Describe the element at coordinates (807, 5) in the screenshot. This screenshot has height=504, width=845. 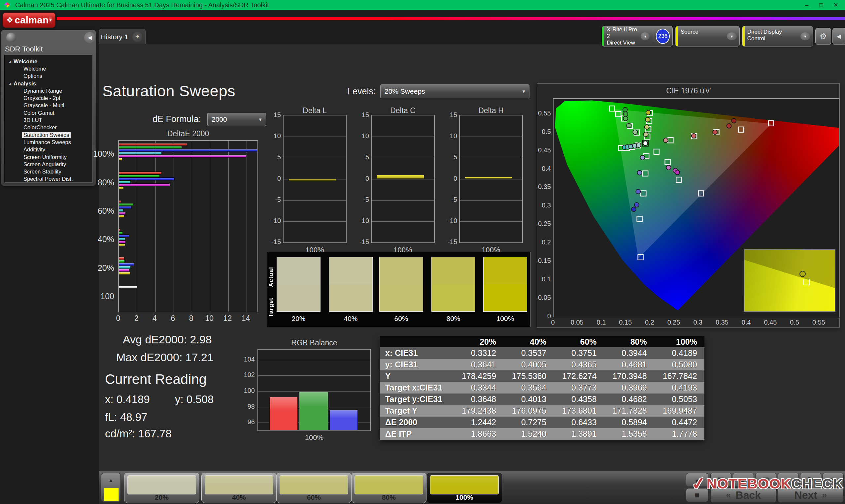
I see `minimize-button: –` at that location.